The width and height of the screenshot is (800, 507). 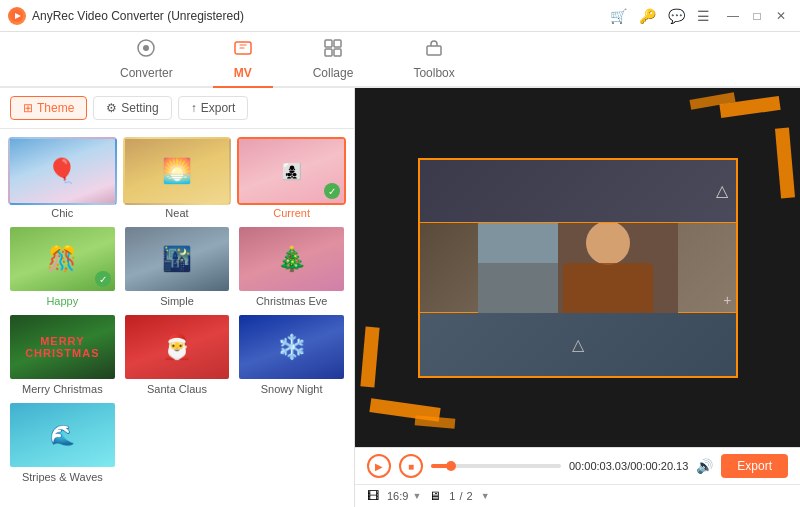 I want to click on time-current: 00:00:03.03, so click(x=598, y=466).